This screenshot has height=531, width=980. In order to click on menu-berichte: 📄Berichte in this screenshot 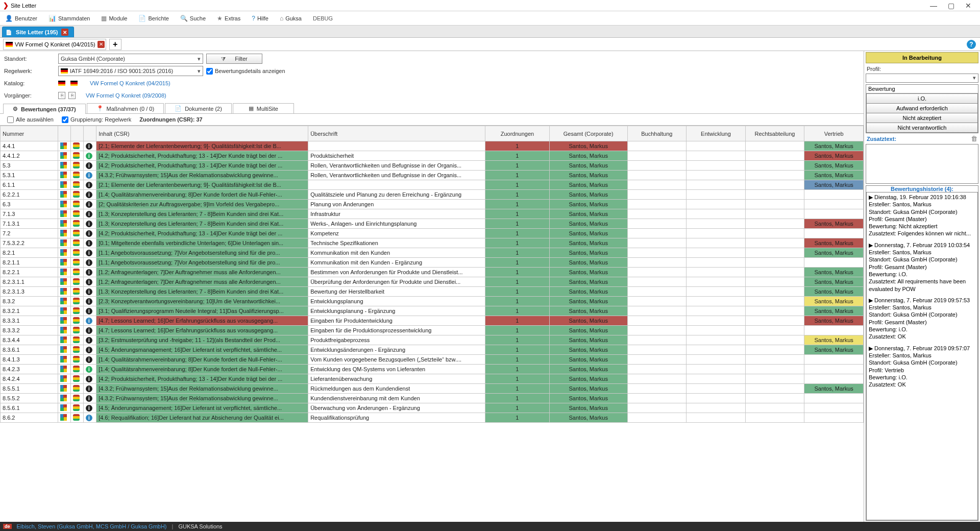, I will do `click(153, 18)`.